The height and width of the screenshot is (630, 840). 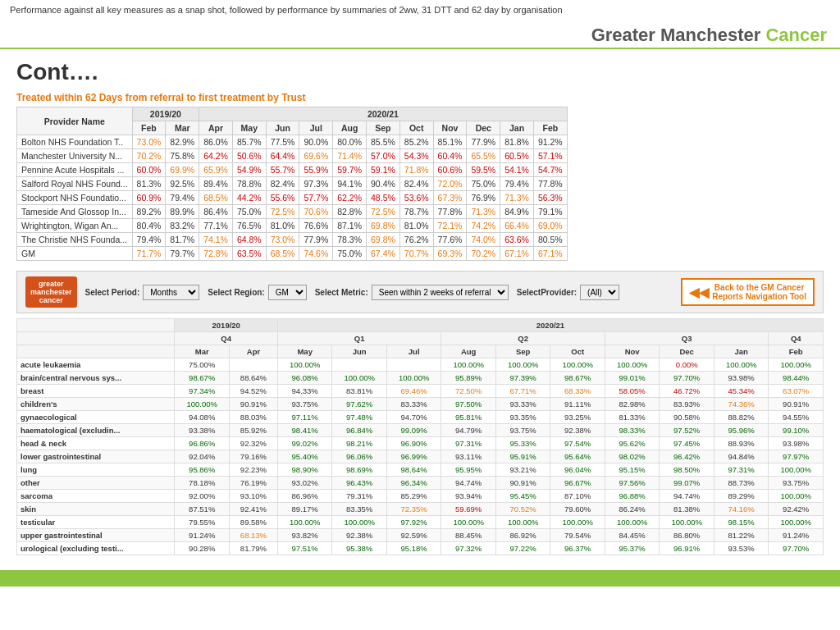 I want to click on detail-cell: 96.06%, so click(x=359, y=457).